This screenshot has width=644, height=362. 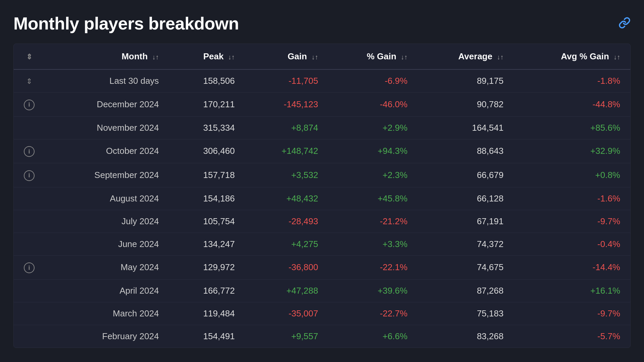 What do you see at coordinates (500, 57) in the screenshot?
I see `sort-icon-average: ↓↑` at bounding box center [500, 57].